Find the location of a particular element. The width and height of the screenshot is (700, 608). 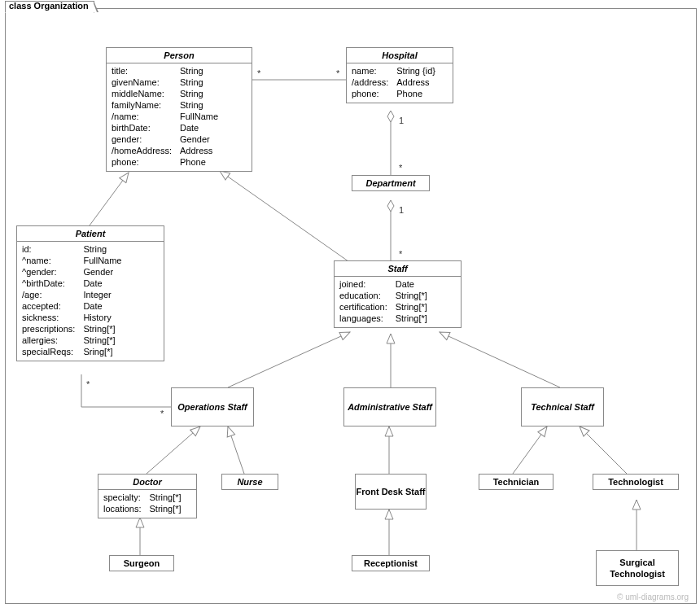

class-admin-staff: Administrative Staff is located at coordinates (390, 407).